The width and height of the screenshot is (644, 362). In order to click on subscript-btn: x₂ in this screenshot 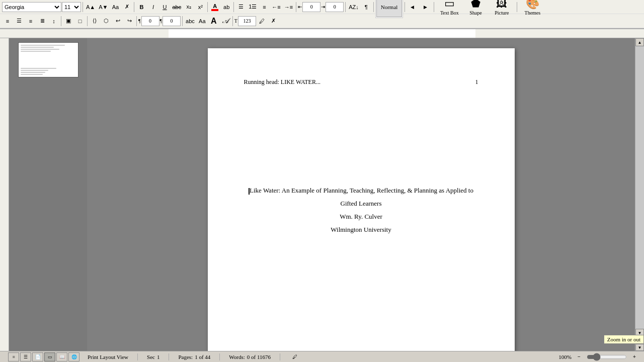, I will do `click(189, 7)`.